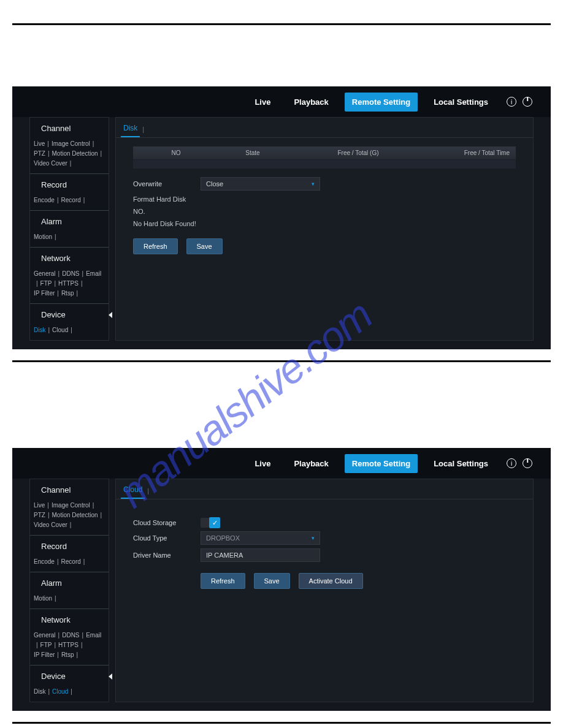 This screenshot has width=563, height=728. What do you see at coordinates (253, 153) in the screenshot?
I see `col-state: State` at bounding box center [253, 153].